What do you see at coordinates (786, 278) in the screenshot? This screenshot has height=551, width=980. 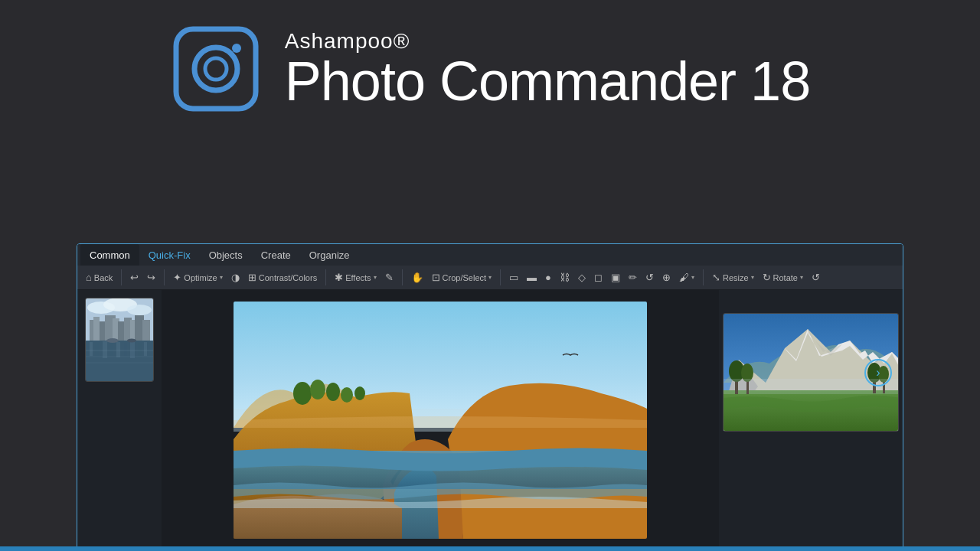 I see `rotate-label: Rotate` at bounding box center [786, 278].